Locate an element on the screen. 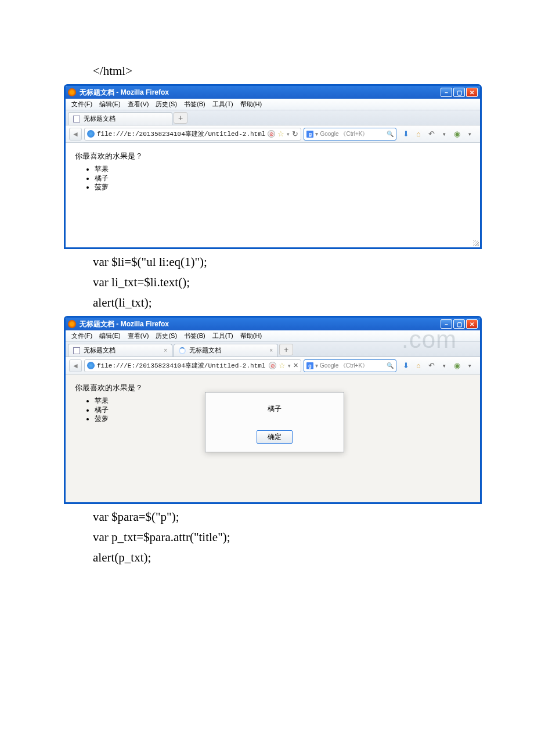 The width and height of the screenshot is (534, 756). page-content: 你最喜欢的水果是？ 苹果 橘子 菠萝 橘子 确定 is located at coordinates (273, 438).